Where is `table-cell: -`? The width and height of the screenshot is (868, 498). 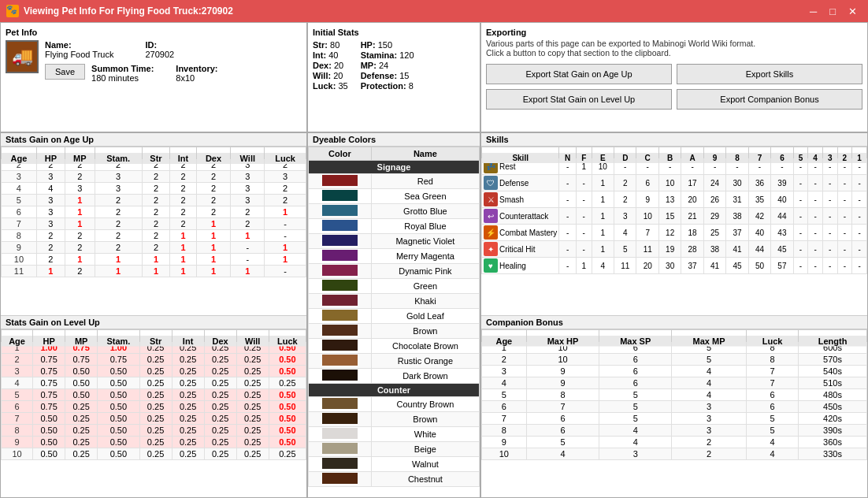 table-cell: - is located at coordinates (285, 236).